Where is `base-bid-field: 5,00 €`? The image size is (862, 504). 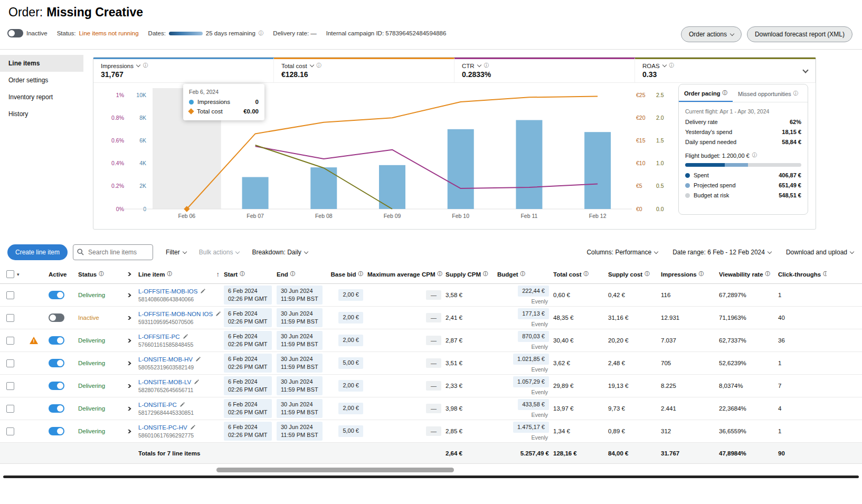 base-bid-field: 5,00 € is located at coordinates (351, 431).